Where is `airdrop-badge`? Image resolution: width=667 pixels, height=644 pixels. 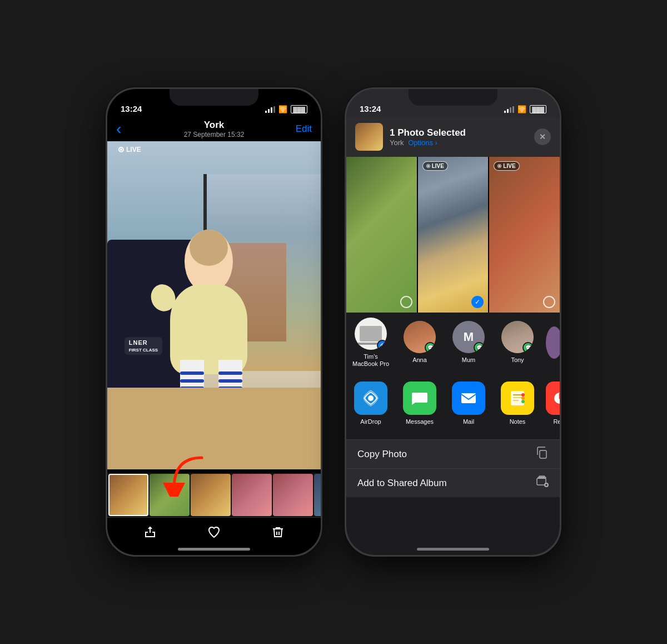
airdrop-badge is located at coordinates (382, 345).